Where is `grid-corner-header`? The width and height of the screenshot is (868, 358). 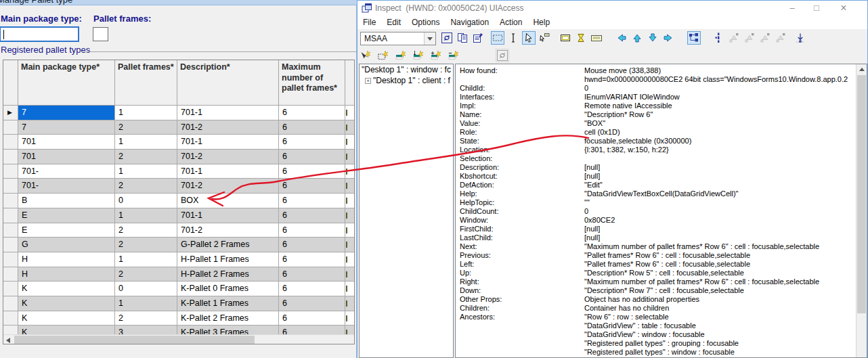
grid-corner-header is located at coordinates (11, 83).